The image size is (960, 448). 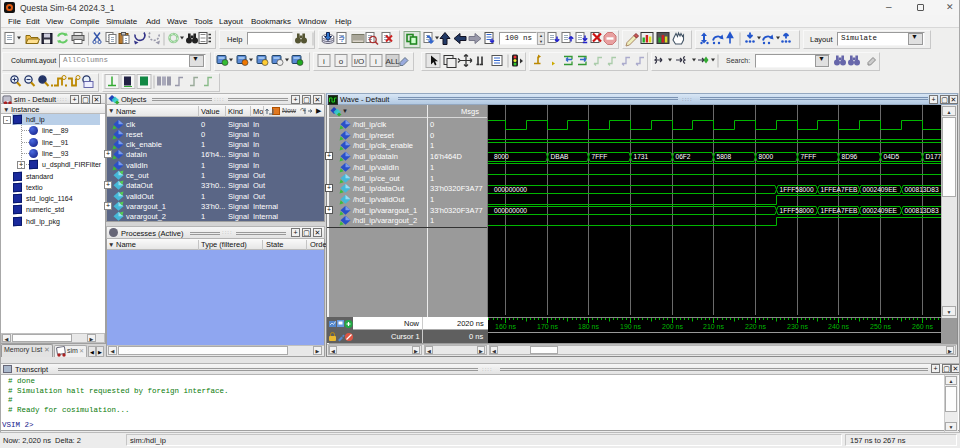 I want to click on svg-text: 200 ns, so click(x=673, y=326).